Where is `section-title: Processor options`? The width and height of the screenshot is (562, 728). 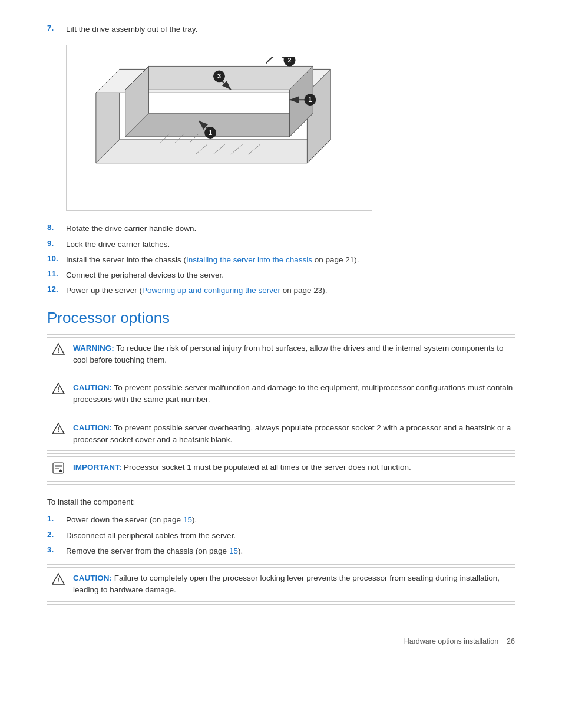
section-title: Processor options is located at coordinates (281, 318).